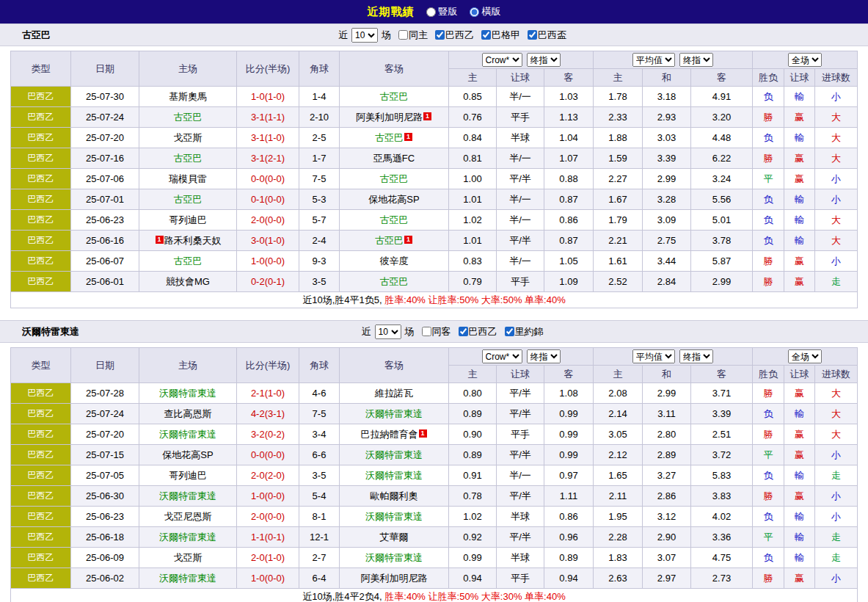 Image resolution: width=868 pixels, height=602 pixels. Describe the element at coordinates (395, 537) in the screenshot. I see `team-link: 艾華爾` at that location.